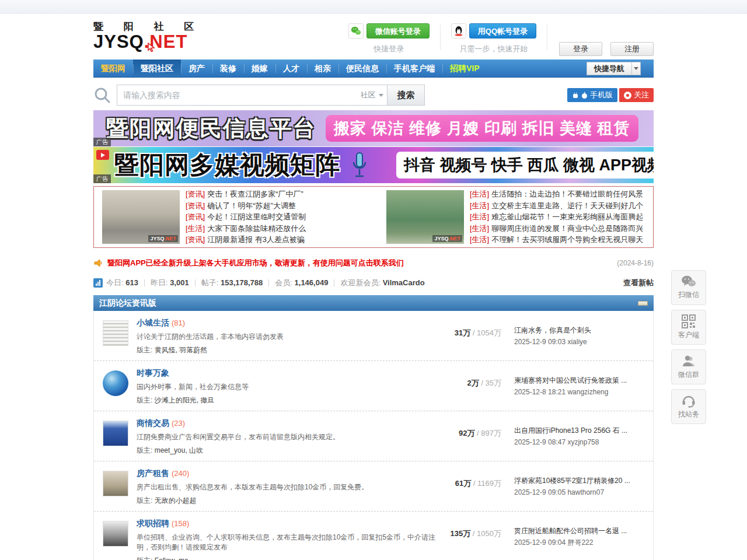 This screenshot has height=560, width=747. What do you see at coordinates (547, 37) in the screenshot?
I see `divider` at bounding box center [547, 37].